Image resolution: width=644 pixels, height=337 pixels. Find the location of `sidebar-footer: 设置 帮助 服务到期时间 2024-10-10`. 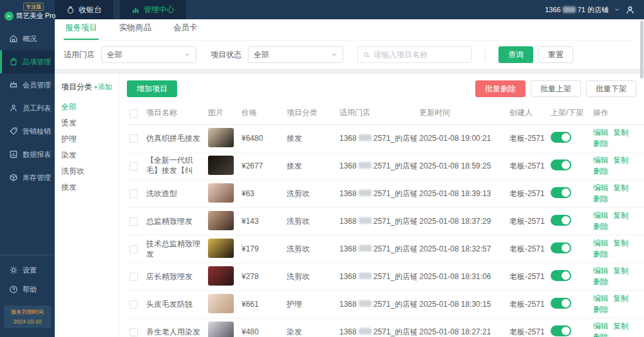

sidebar-footer: 设置 帮助 服务到期时间 2024-10-10 is located at coordinates (27, 296).